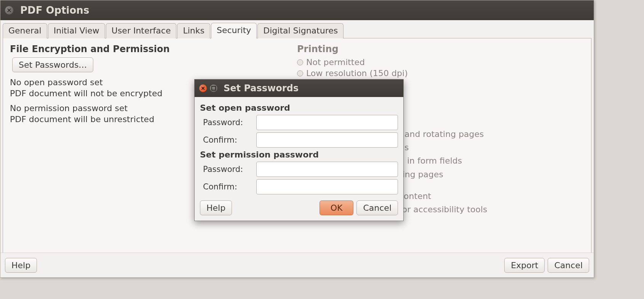  What do you see at coordinates (216, 208) in the screenshot?
I see `modal-help-button: Help` at bounding box center [216, 208].